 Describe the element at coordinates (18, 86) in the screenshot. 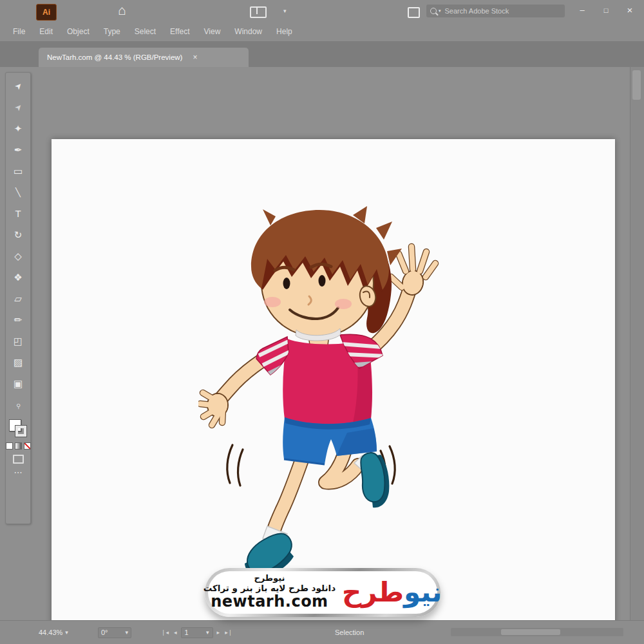

I see `selection-tool: ➤` at that location.